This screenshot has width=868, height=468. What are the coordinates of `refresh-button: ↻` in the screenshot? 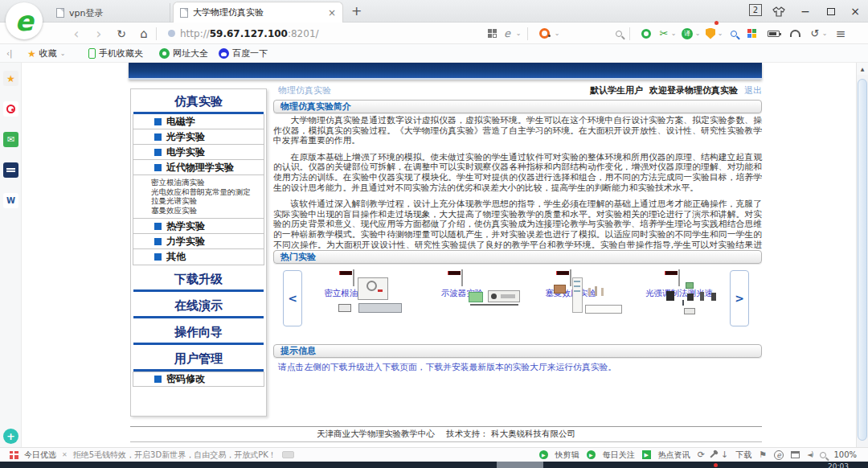 It's located at (121, 34).